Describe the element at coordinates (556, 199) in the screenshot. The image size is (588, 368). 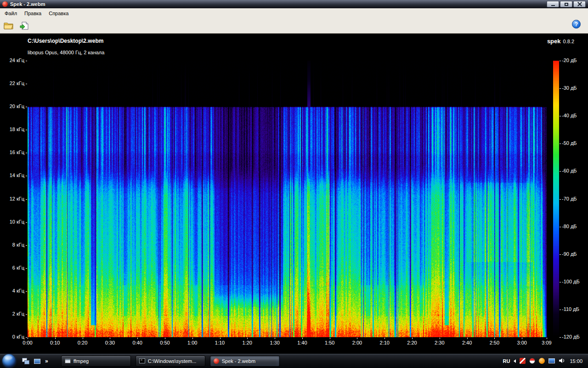
I see `db-legend-bar` at that location.